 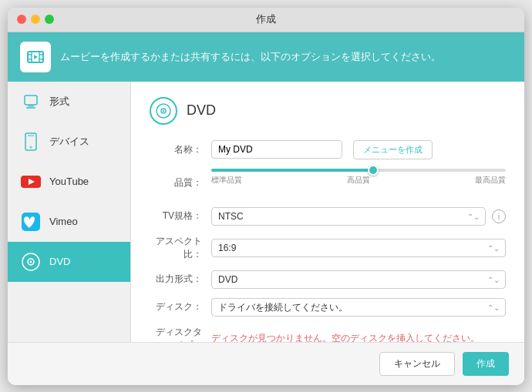 What do you see at coordinates (69, 182) in the screenshot?
I see `sidebar-label-youtube: YouTube` at bounding box center [69, 182].